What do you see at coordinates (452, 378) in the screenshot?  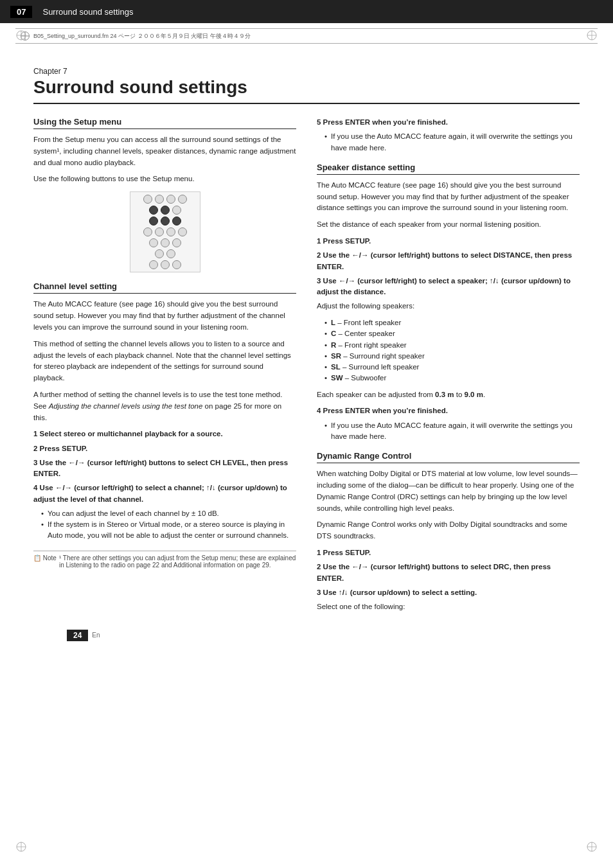 I see `speaker-SW: SW – Subwoofer` at bounding box center [452, 378].